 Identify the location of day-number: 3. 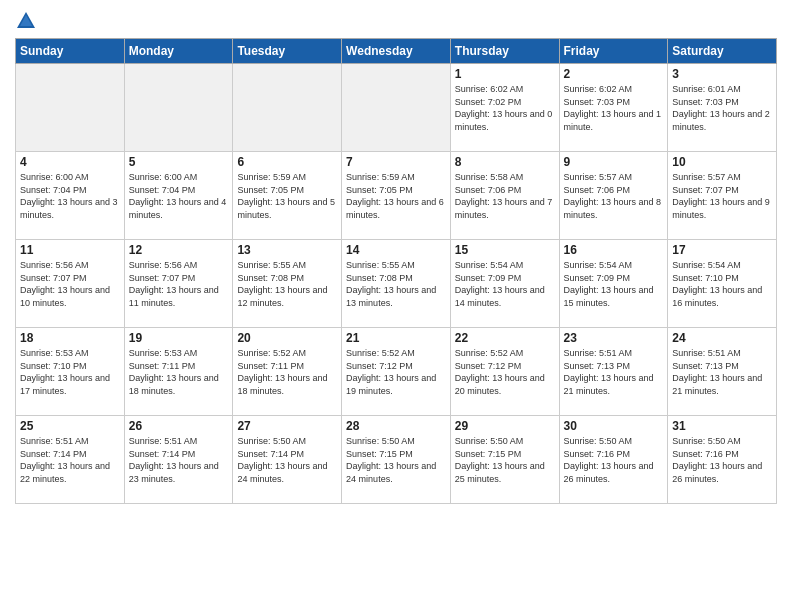
(722, 74).